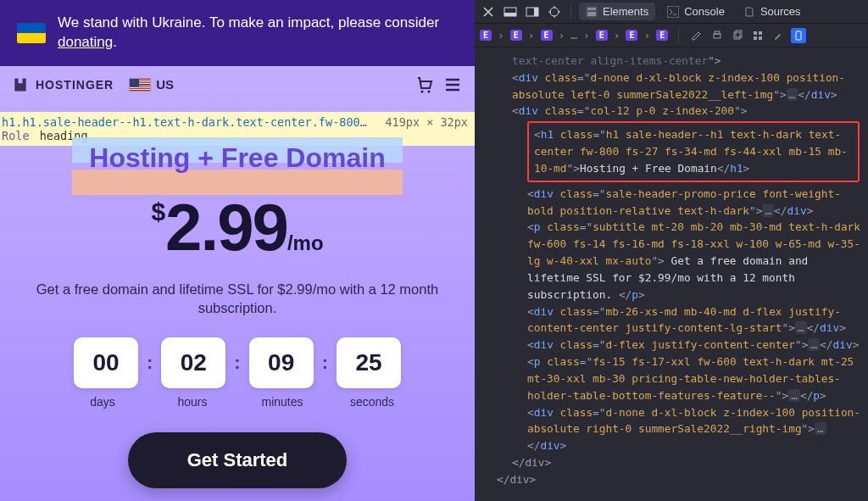  Describe the element at coordinates (704, 12) in the screenshot. I see `tab-console-label: Console` at that location.